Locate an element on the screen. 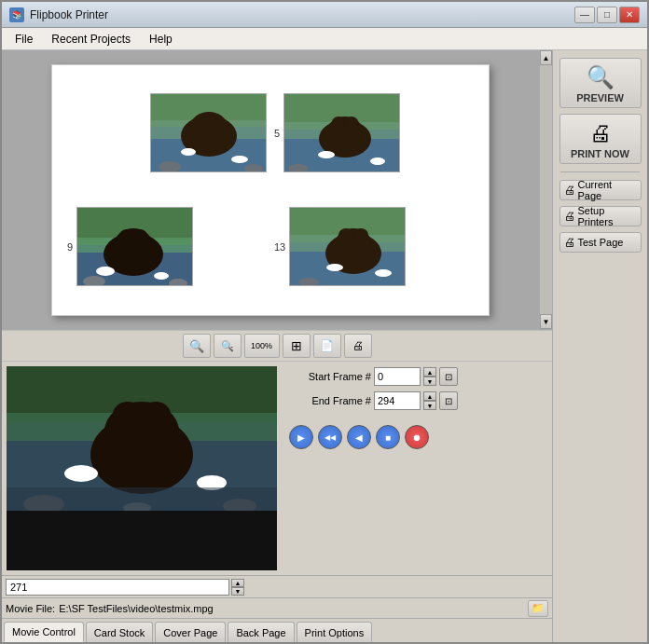  frame-number-field is located at coordinates (117, 587).